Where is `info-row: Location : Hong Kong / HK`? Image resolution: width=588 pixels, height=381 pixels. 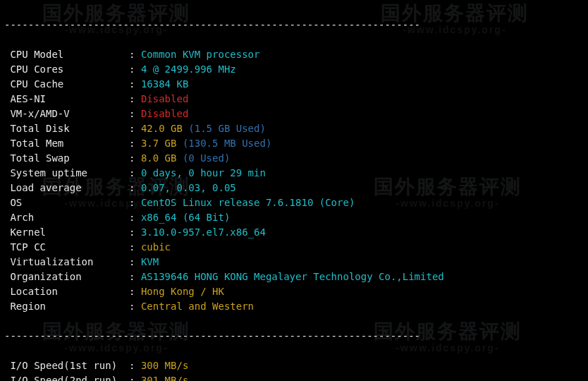
info-row: Location : Hong Kong / HK is located at coordinates (294, 292).